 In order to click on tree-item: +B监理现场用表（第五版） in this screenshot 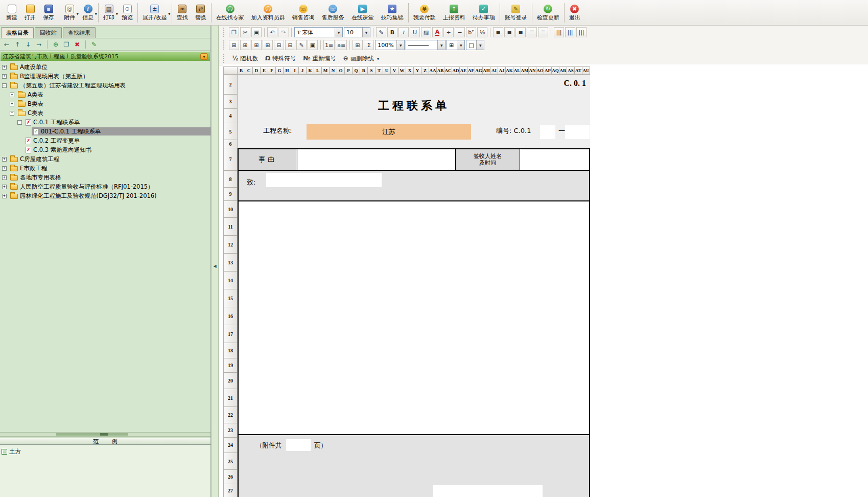, I will do `click(105, 76)`.